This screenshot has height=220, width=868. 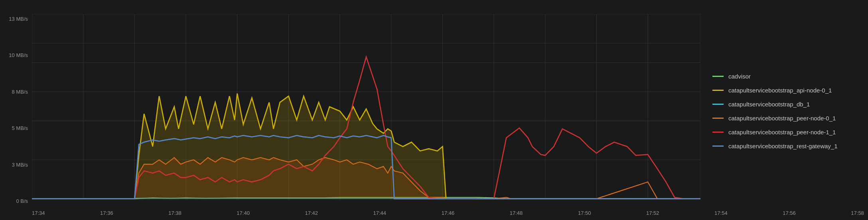 What do you see at coordinates (790, 132) in the screenshot?
I see `legend-item: catapultservicebootstrap_peer-node-1_1` at bounding box center [790, 132].